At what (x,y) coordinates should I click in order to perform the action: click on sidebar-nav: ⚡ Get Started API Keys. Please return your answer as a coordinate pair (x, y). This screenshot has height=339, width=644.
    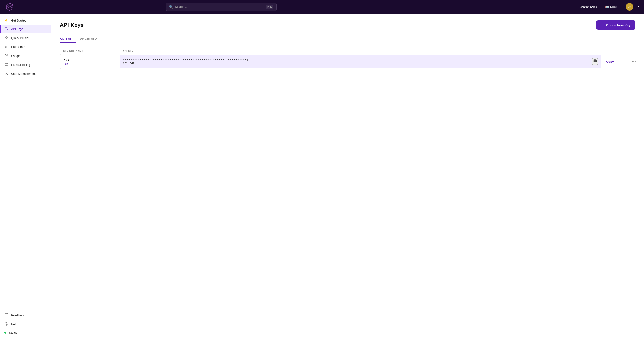
    Looking at the image, I should click on (26, 161).